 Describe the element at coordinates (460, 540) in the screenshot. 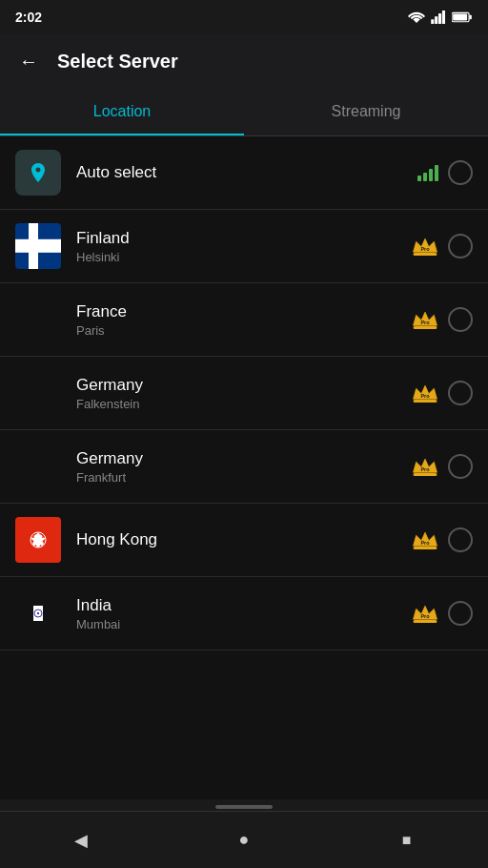

I see `hong-kong-radio` at that location.